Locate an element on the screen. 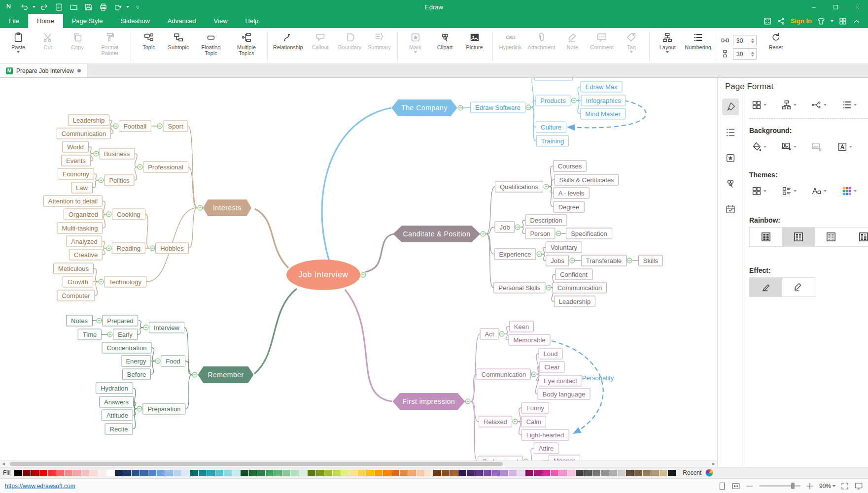 This screenshot has height=493, width=868. zoom-in-icon is located at coordinates (810, 486).